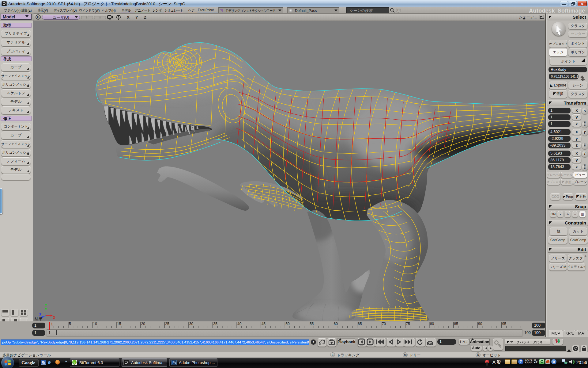 The image size is (588, 368). I want to click on svg-text: X, so click(54, 318).